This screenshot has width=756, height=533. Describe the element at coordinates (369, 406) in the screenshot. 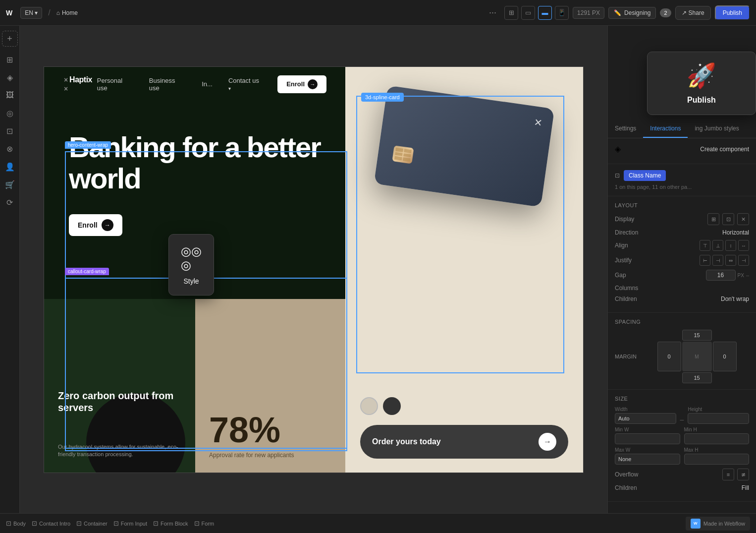

I see `swatch-light` at that location.